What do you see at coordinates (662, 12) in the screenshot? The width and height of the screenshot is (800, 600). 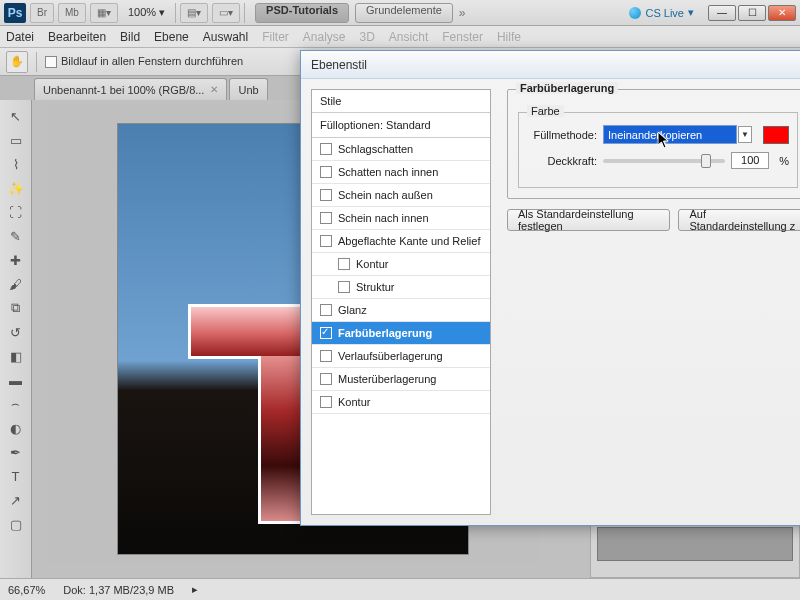 I see `cs-live-button: CS Live ▾` at bounding box center [662, 12].